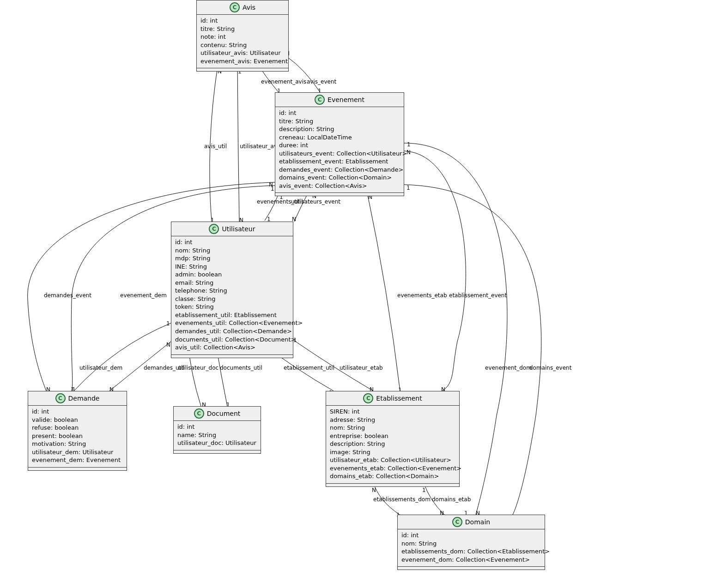  I want to click on relationship-label: etablissement_event, so click(478, 295).